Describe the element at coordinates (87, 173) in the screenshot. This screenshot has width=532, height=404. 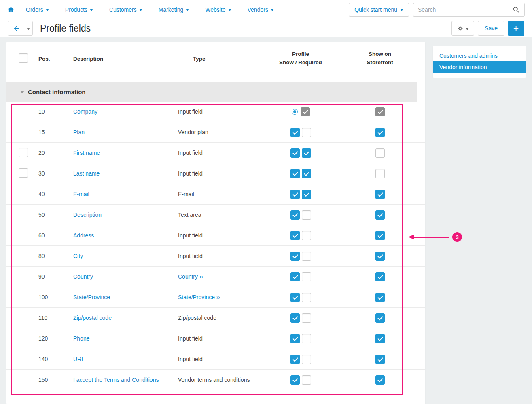
I see `row-description-link: Last name` at that location.